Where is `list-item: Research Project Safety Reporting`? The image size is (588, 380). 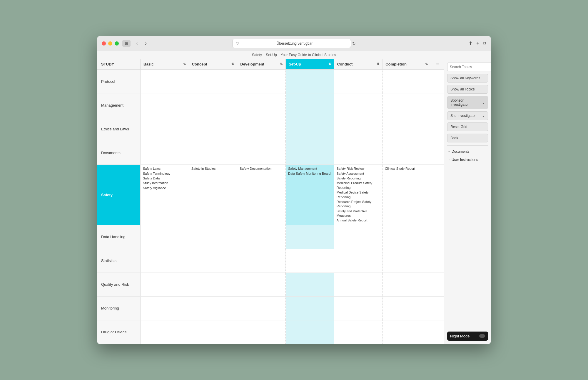
list-item: Research Project Safety Reporting is located at coordinates (358, 204).